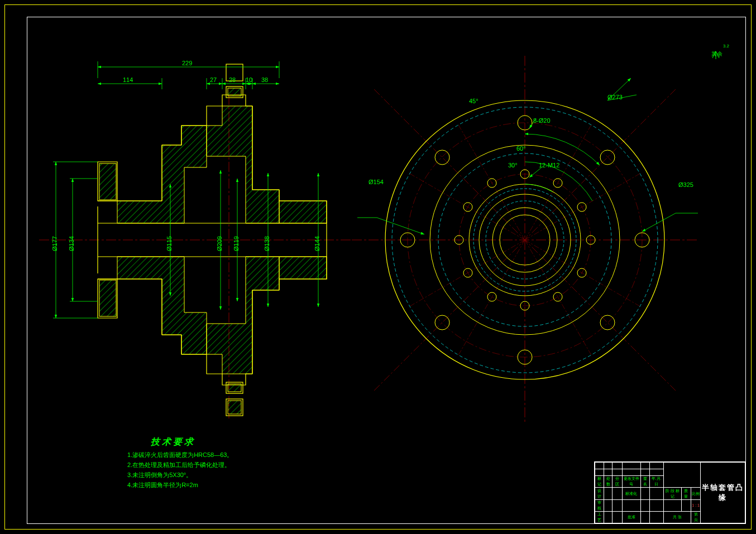 The image size is (756, 534). Describe the element at coordinates (608, 482) in the screenshot. I see `tb-count: 处数` at that location.